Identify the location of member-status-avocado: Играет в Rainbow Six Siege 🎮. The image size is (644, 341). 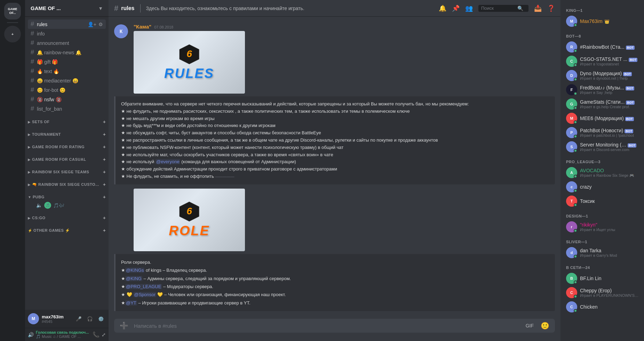
(609, 175).